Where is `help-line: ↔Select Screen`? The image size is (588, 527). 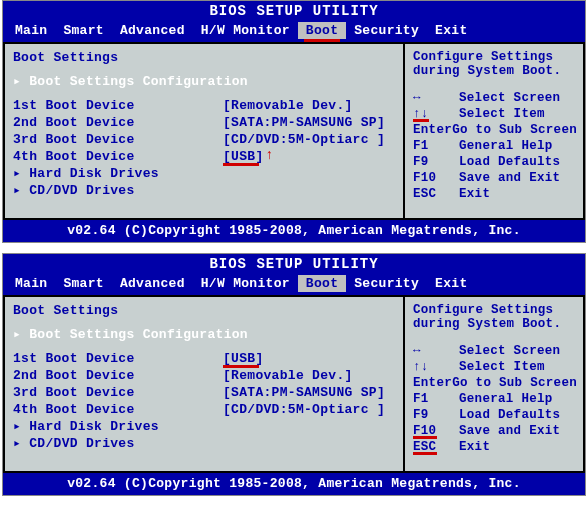 help-line: ↔Select Screen is located at coordinates (495, 351).